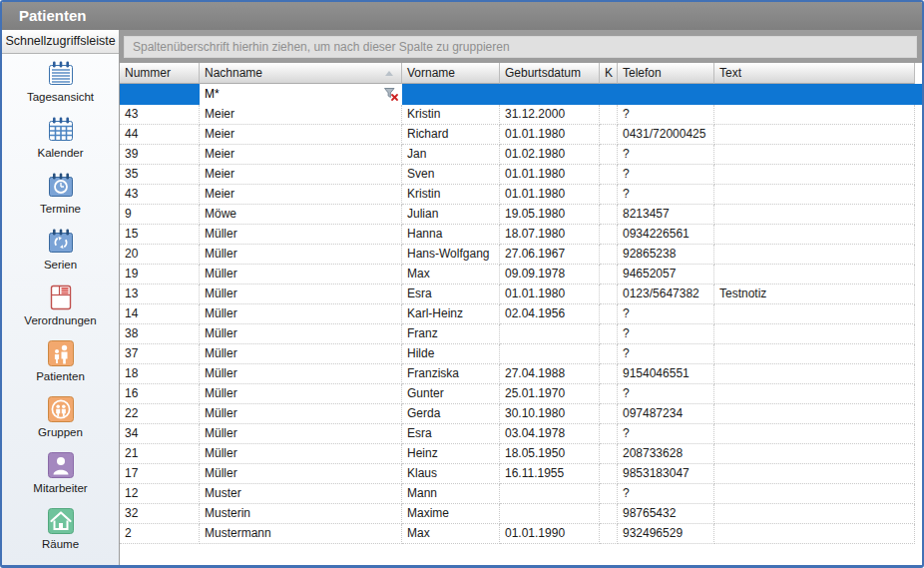 This screenshot has height=568, width=924. What do you see at coordinates (451, 434) in the screenshot?
I see `cell-vorname: Esra` at bounding box center [451, 434].